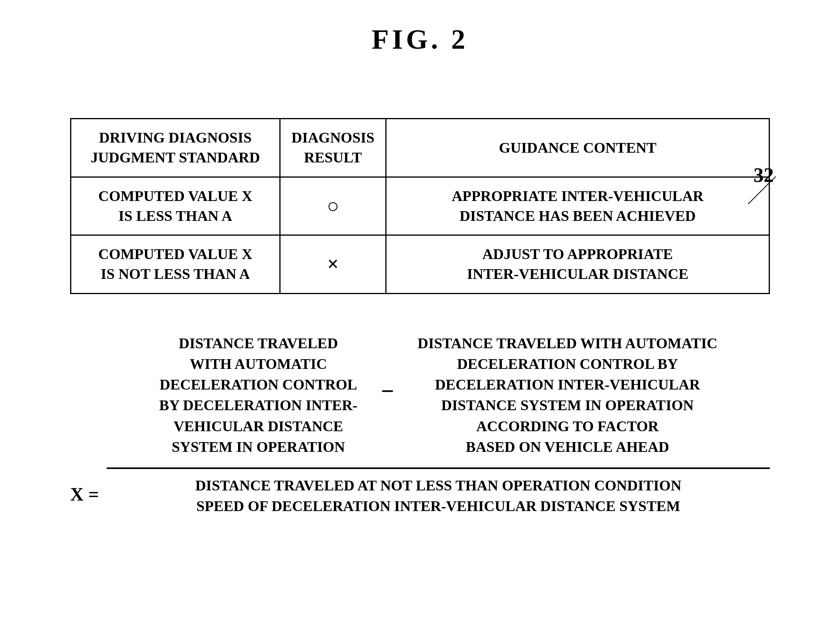  I want to click on cell-result-2: ×, so click(333, 264).